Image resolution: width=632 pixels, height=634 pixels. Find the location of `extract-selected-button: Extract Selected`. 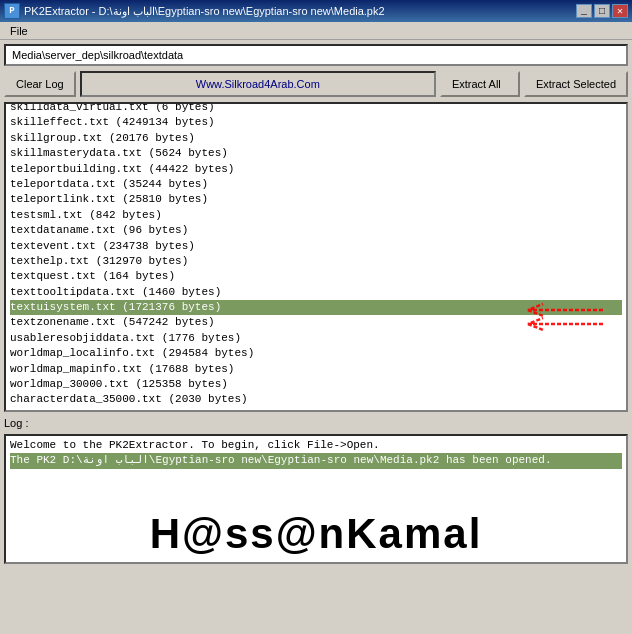

extract-selected-button: Extract Selected is located at coordinates (576, 84).